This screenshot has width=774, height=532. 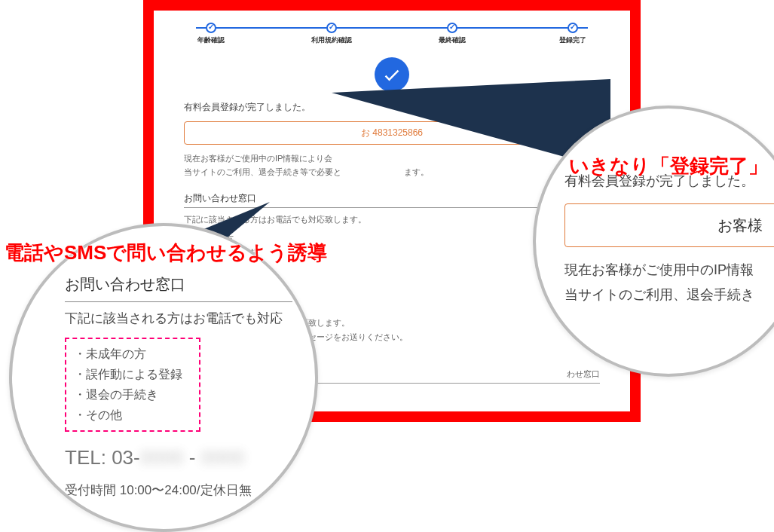 What do you see at coordinates (392, 133) in the screenshot?
I see `customer-id-box: お 4831325866` at bounding box center [392, 133].